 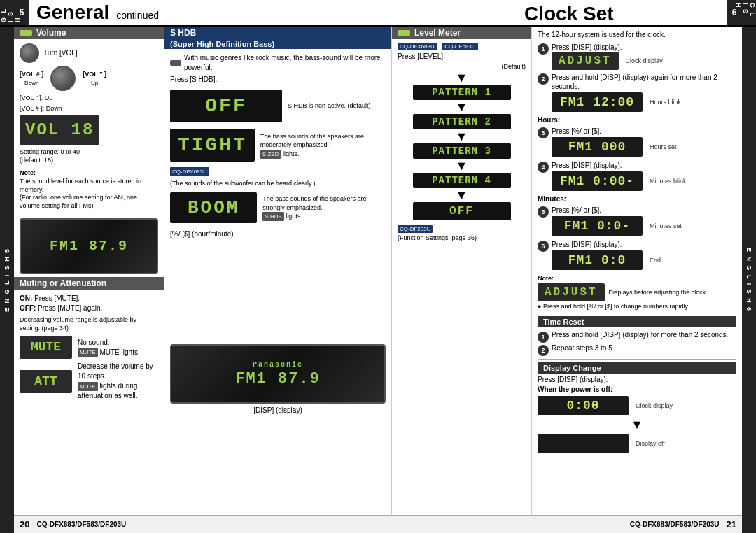 I want to click on note-label: Note:, so click(x=28, y=173).